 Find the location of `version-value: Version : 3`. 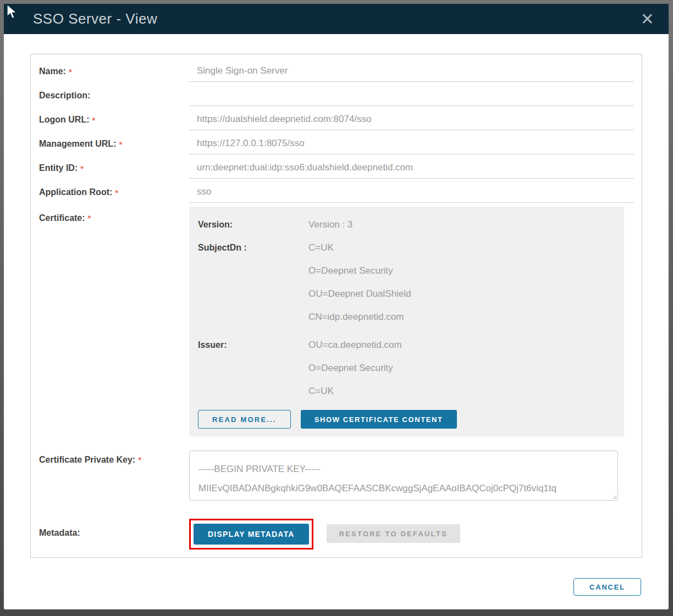

version-value: Version : 3 is located at coordinates (330, 225).